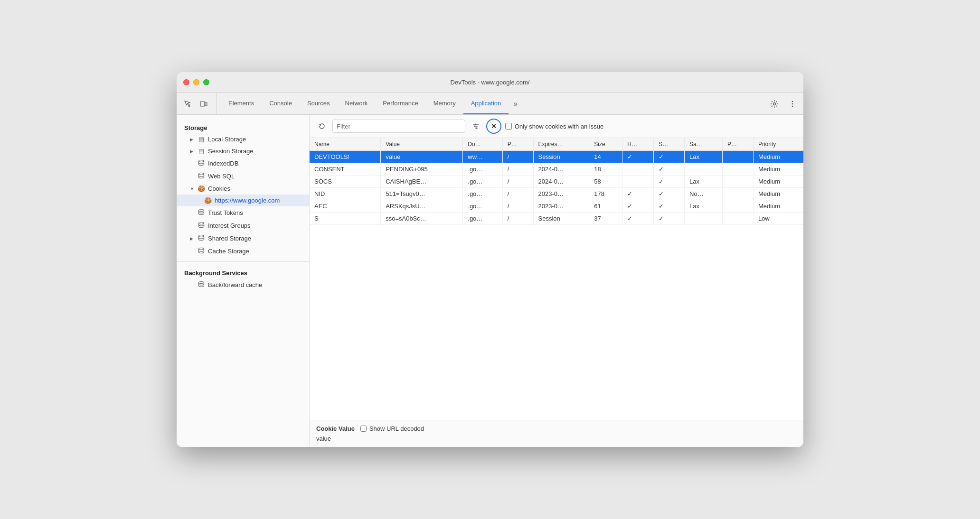 The height and width of the screenshot is (519, 980). I want to click on filter-input, so click(399, 126).